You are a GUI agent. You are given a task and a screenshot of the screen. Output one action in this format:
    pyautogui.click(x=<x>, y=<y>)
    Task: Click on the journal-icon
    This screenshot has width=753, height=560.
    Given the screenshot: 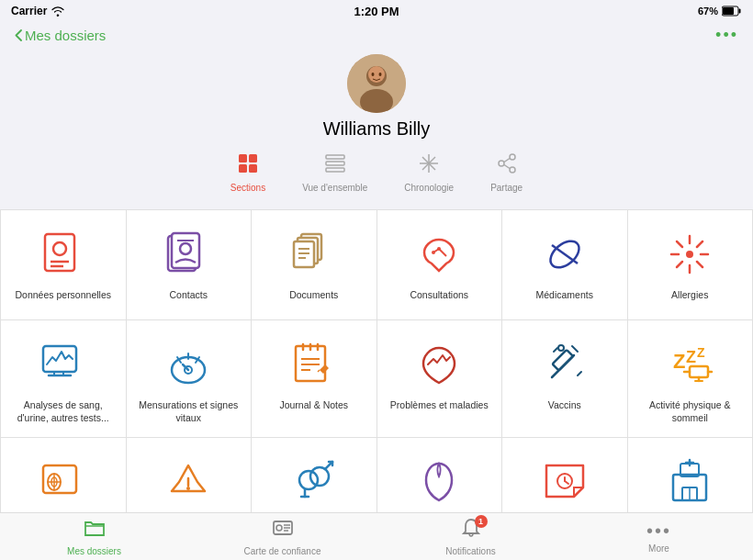 What is the action you would take?
    pyautogui.click(x=314, y=364)
    